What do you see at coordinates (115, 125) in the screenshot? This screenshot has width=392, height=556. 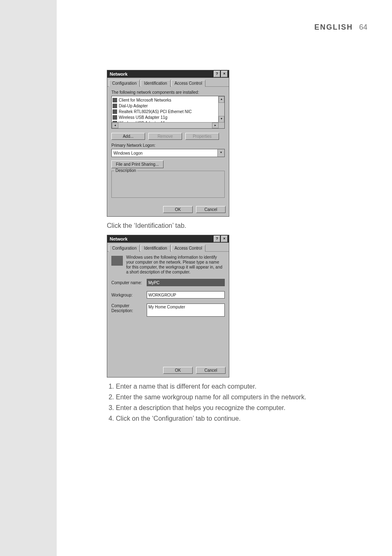 I see `scroll-left-icon: ◂` at bounding box center [115, 125].